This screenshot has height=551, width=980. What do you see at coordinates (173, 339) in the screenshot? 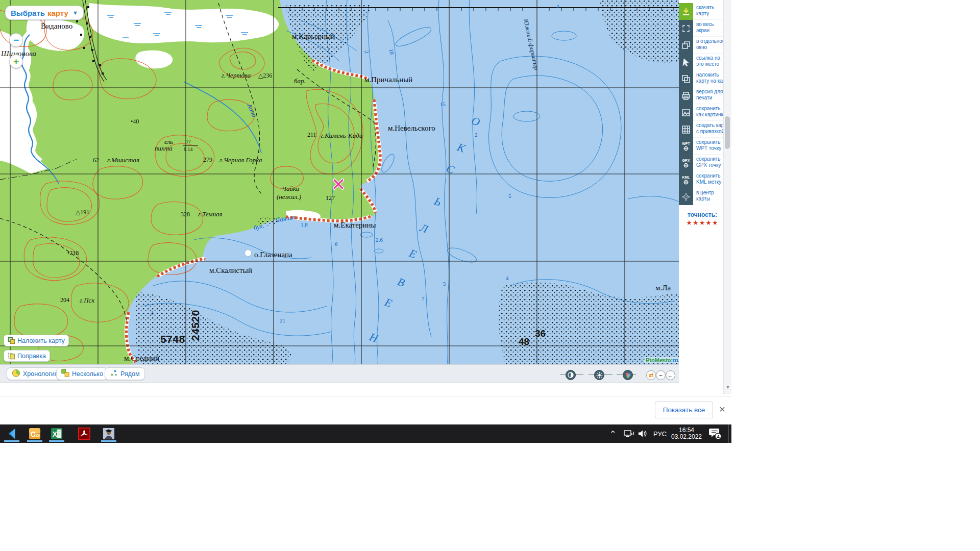
I see `grid-number: 5748` at bounding box center [173, 339].